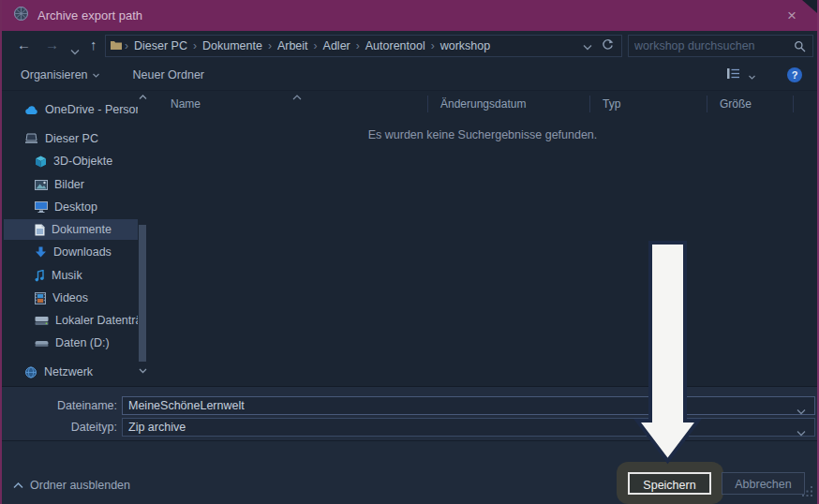 The width and height of the screenshot is (819, 504). What do you see at coordinates (97, 320) in the screenshot?
I see `sidebar-item-label: Lokaler Datenträ` at bounding box center [97, 320].